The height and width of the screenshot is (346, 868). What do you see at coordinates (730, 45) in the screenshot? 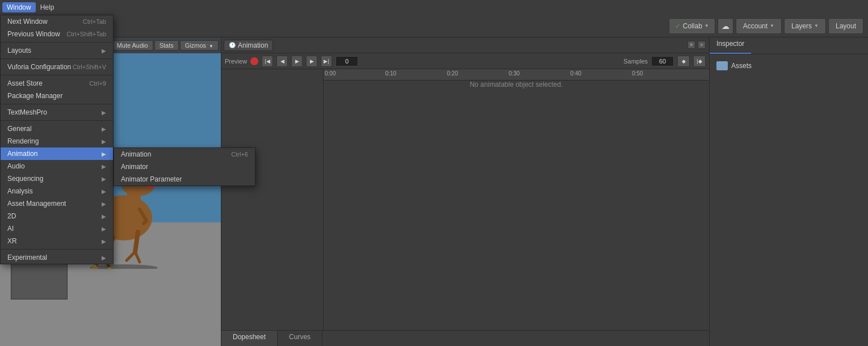
I see `inspector-tab: Inspector` at bounding box center [730, 45].